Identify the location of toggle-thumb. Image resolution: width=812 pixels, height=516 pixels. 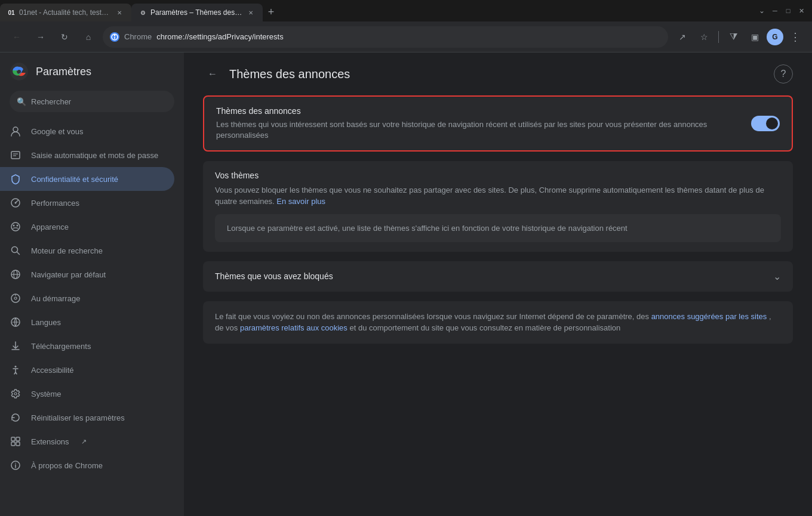
(772, 123).